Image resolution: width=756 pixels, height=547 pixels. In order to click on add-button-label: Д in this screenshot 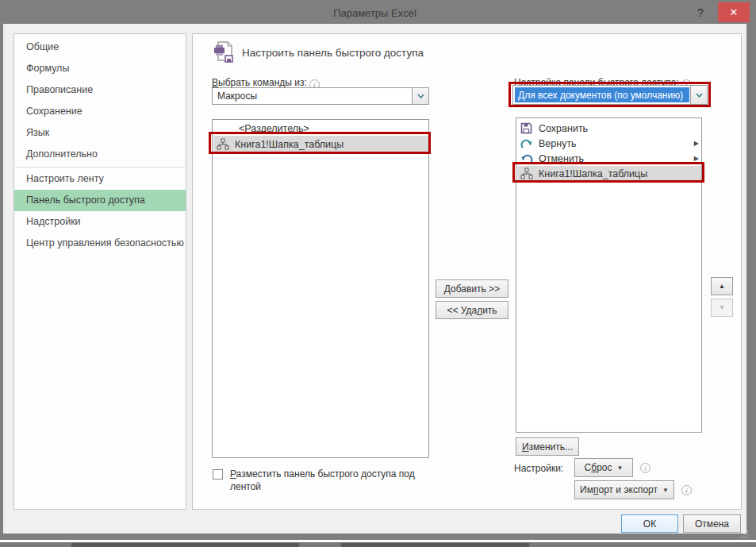, I will do `click(447, 289)`.